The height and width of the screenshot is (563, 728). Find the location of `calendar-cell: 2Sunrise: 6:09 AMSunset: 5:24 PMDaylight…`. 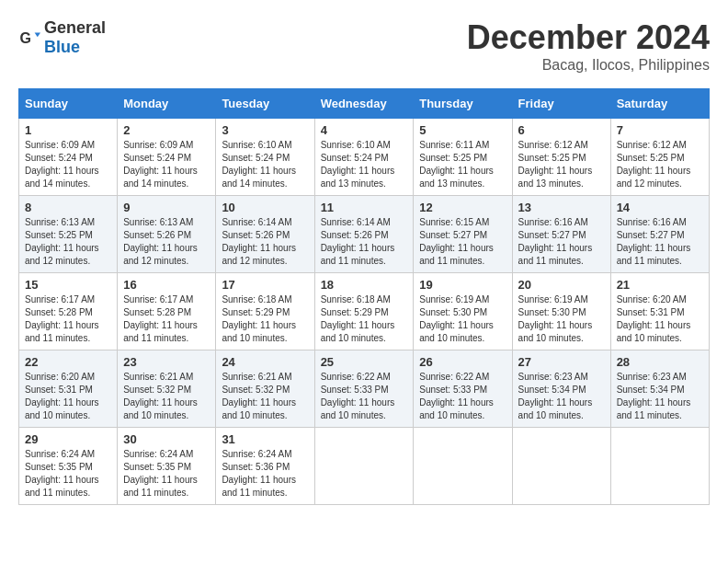

calendar-cell: 2Sunrise: 6:09 AMSunset: 5:24 PMDaylight… is located at coordinates (167, 157).